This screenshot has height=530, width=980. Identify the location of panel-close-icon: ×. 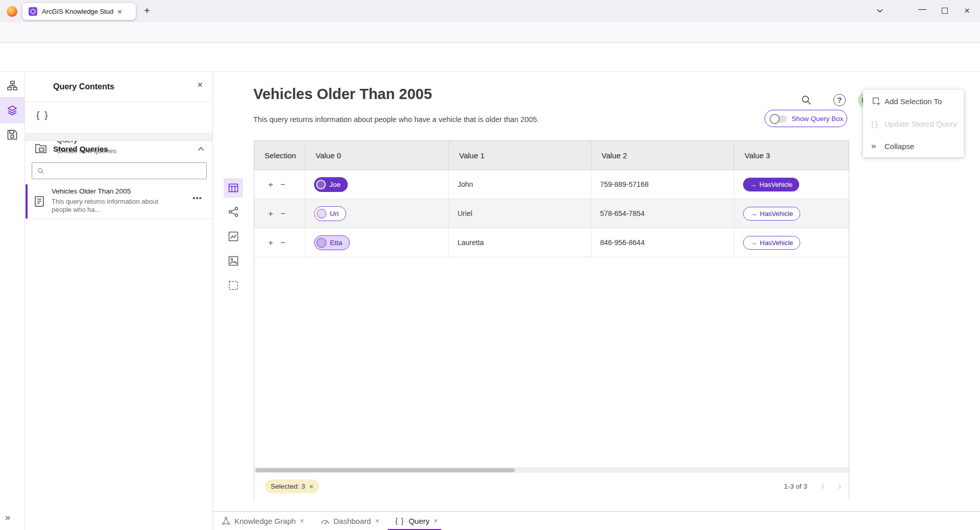
(200, 85).